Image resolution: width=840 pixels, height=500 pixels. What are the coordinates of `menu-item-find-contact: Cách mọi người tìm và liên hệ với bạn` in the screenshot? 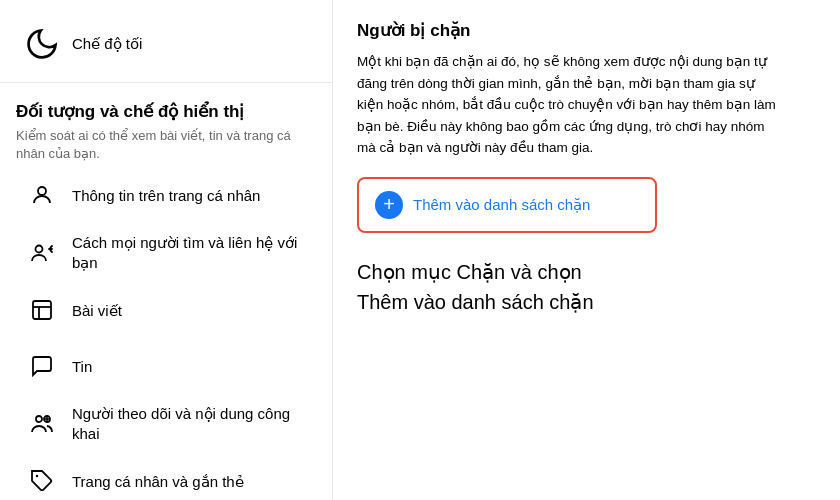 It's located at (166, 252).